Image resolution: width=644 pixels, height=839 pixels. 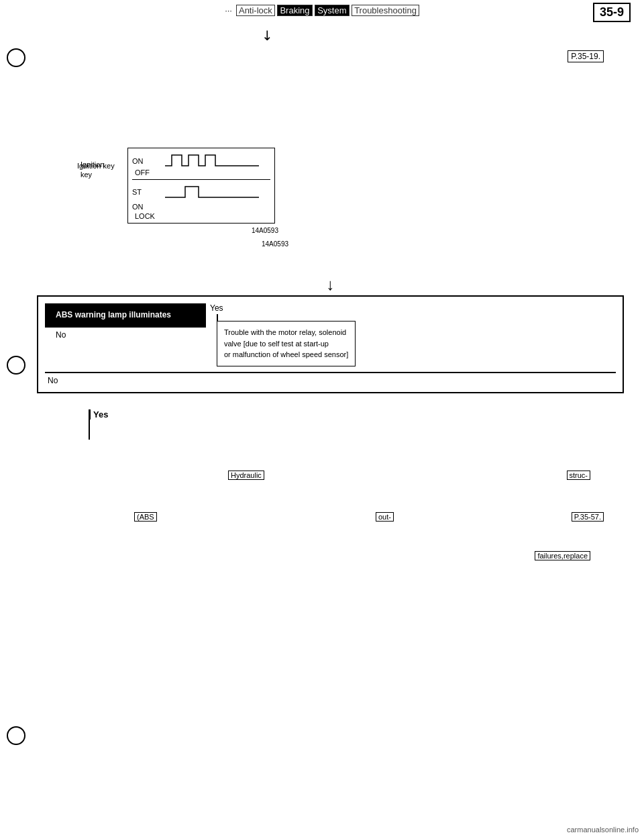 What do you see at coordinates (275, 244) in the screenshot?
I see `diagram-id-label: 14A0593` at bounding box center [275, 244].